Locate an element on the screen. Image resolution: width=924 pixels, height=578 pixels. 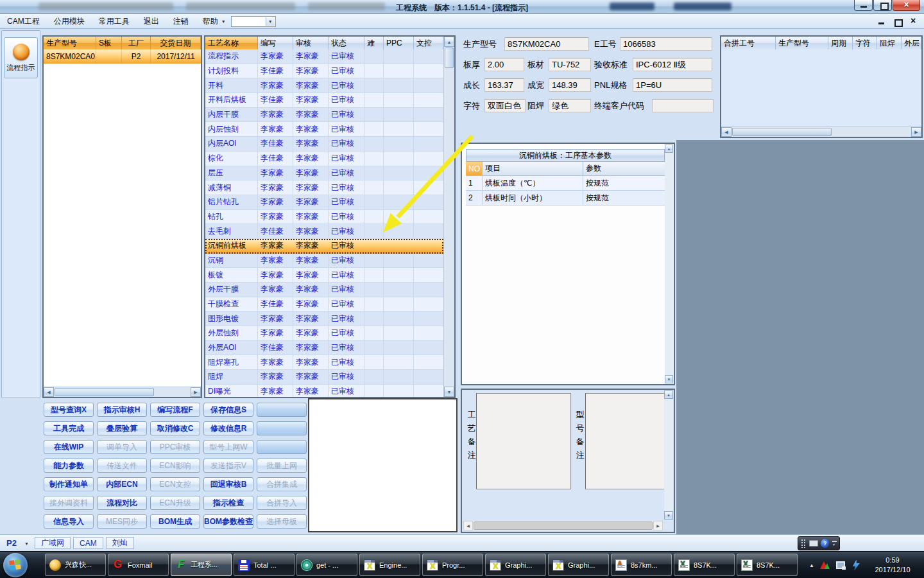
column-header: 合拼工号 is located at coordinates (748, 43).